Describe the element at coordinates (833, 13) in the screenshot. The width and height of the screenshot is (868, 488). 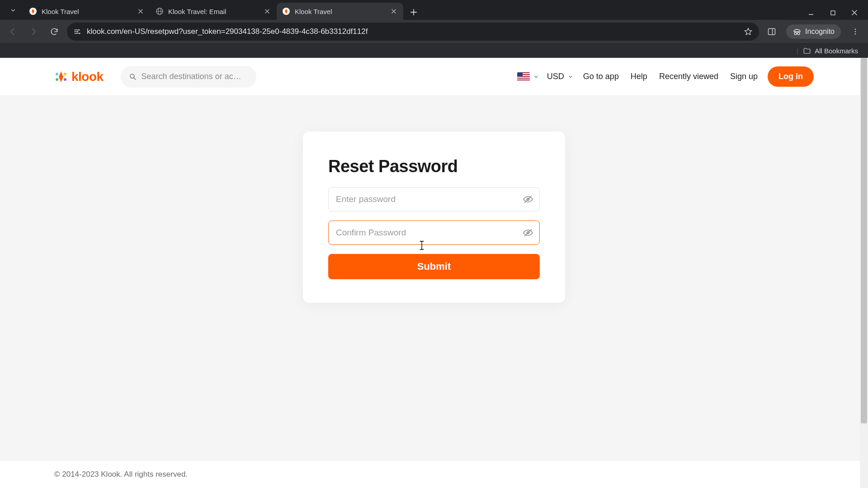
I see `maximize-button` at that location.